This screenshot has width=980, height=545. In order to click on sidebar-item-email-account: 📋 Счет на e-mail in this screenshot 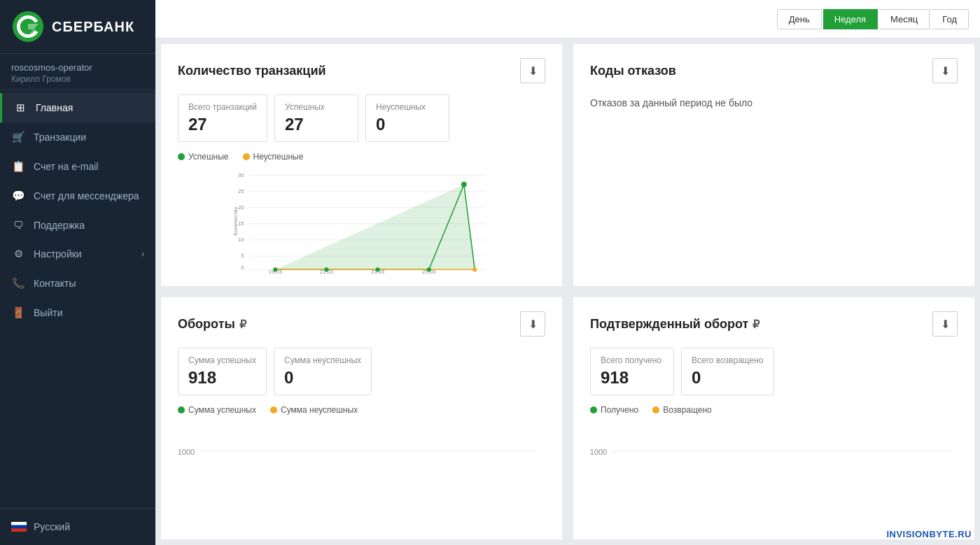, I will do `click(78, 167)`.